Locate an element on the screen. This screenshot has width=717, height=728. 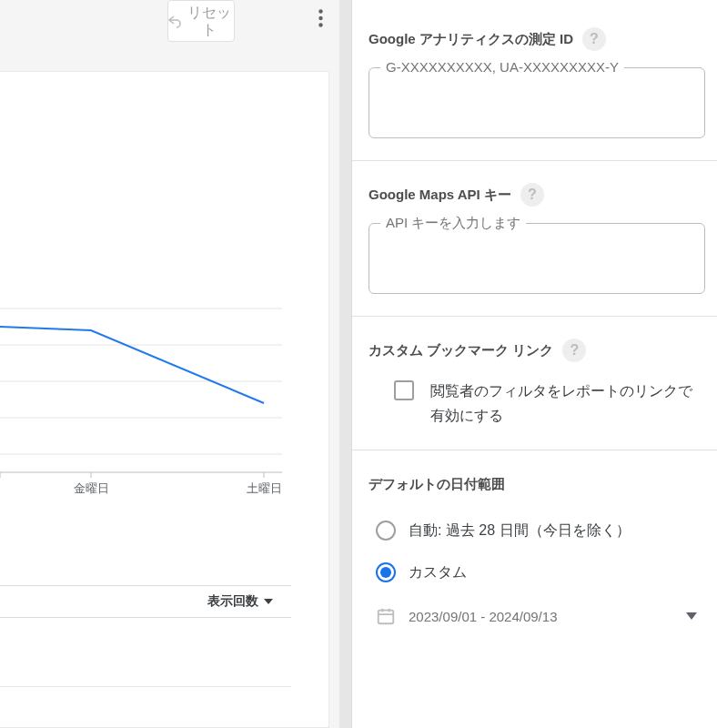
section-maps-key: Google Maps API キー ? API キーを入力します is located at coordinates (535, 238).